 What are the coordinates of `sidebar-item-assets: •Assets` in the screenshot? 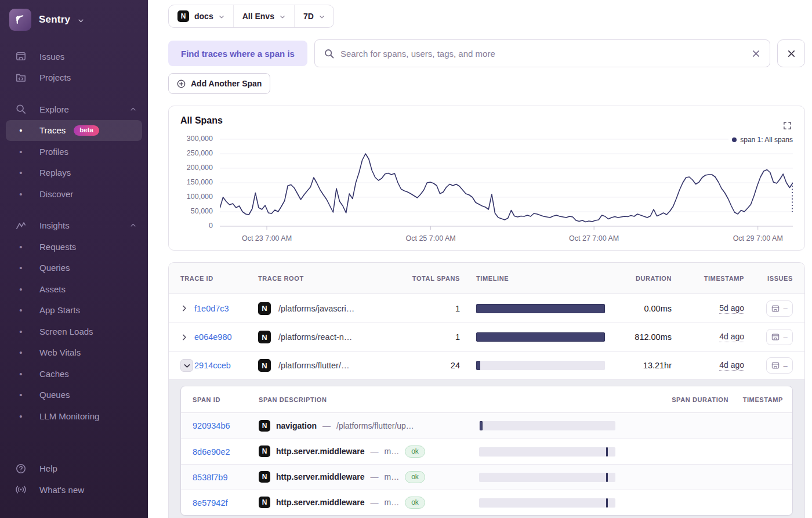 It's located at (74, 289).